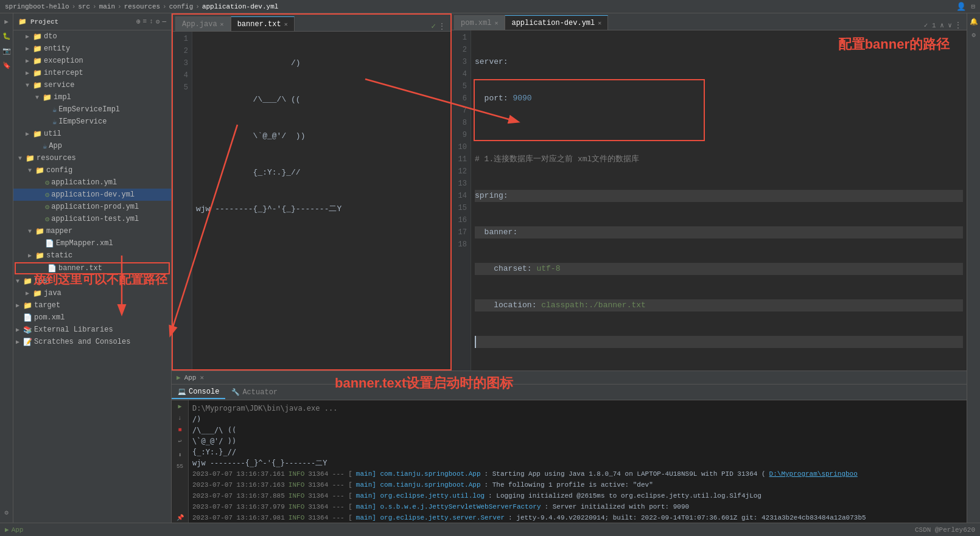  What do you see at coordinates (93, 256) in the screenshot?
I see `tree-node-static: ▶ 📁 static` at bounding box center [93, 256].